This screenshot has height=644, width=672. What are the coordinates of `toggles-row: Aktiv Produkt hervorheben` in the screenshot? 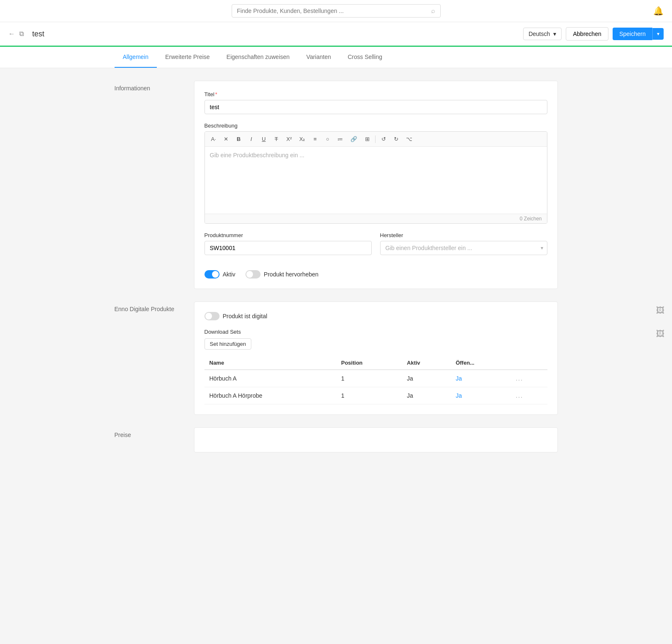 It's located at (376, 274).